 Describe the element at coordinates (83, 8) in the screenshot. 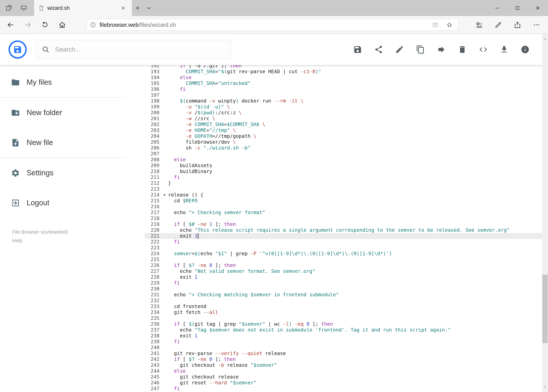

I see `browser-tab: wizard.sh` at that location.